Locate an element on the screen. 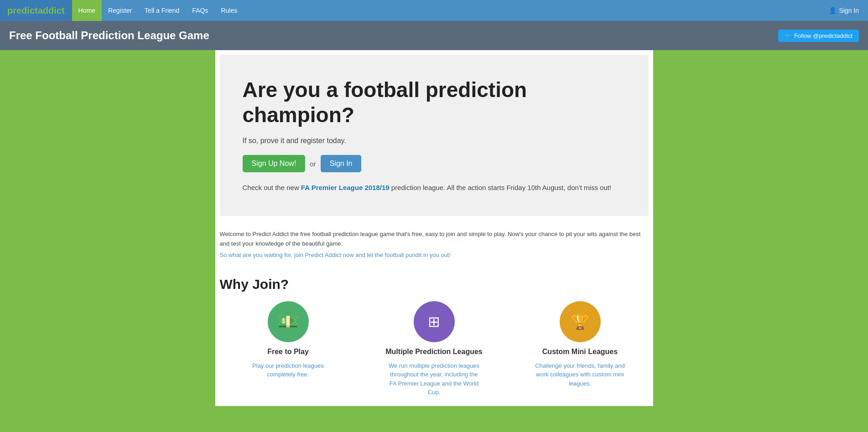 The height and width of the screenshot is (432, 868). money-icon: 💵 is located at coordinates (288, 322).